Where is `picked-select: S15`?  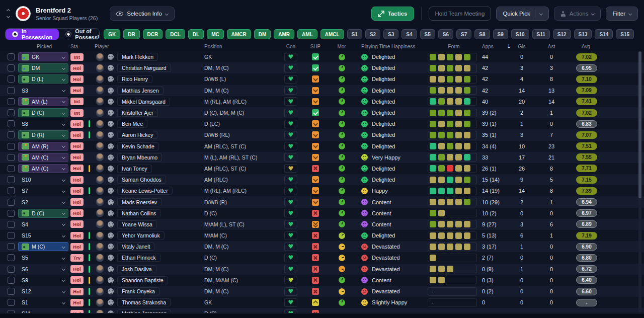
picked-select: S15 is located at coordinates (43, 235).